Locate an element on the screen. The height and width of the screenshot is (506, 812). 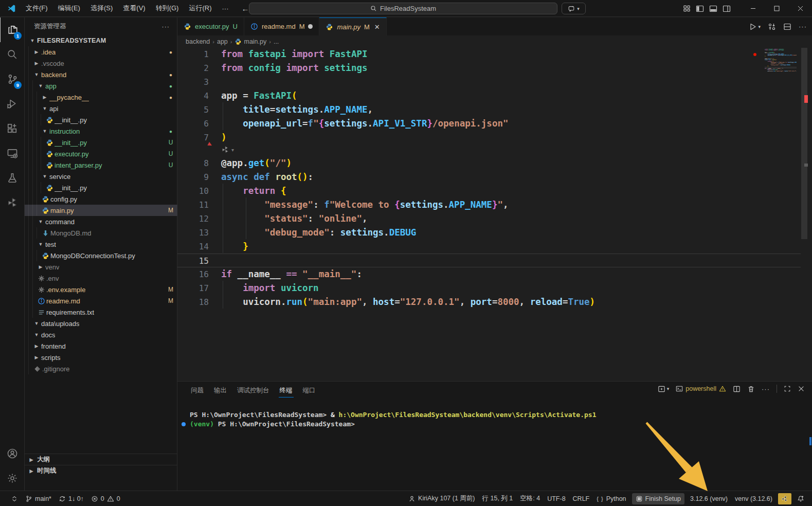
code-line-3: 3 is located at coordinates (489, 82).